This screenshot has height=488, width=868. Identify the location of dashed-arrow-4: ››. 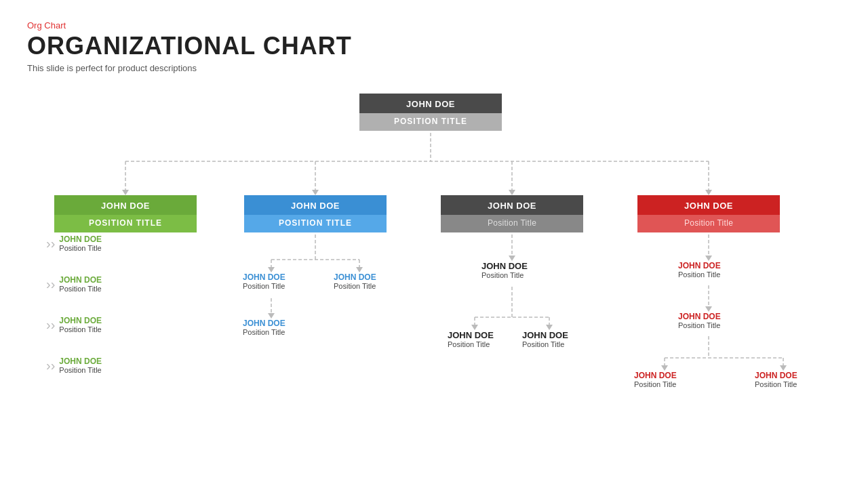
(50, 366).